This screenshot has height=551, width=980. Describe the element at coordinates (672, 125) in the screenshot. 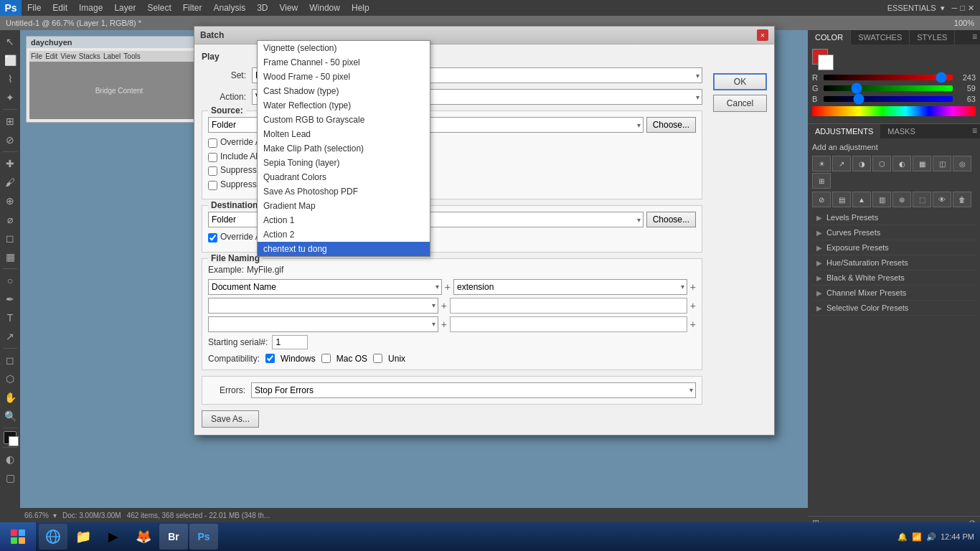

I see `source-choose-btn: Choose...` at that location.